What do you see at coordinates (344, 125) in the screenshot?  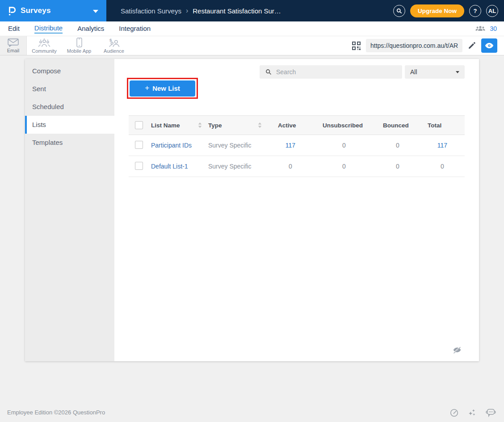 I see `col-unsubscribed: Unsubscribed` at bounding box center [344, 125].